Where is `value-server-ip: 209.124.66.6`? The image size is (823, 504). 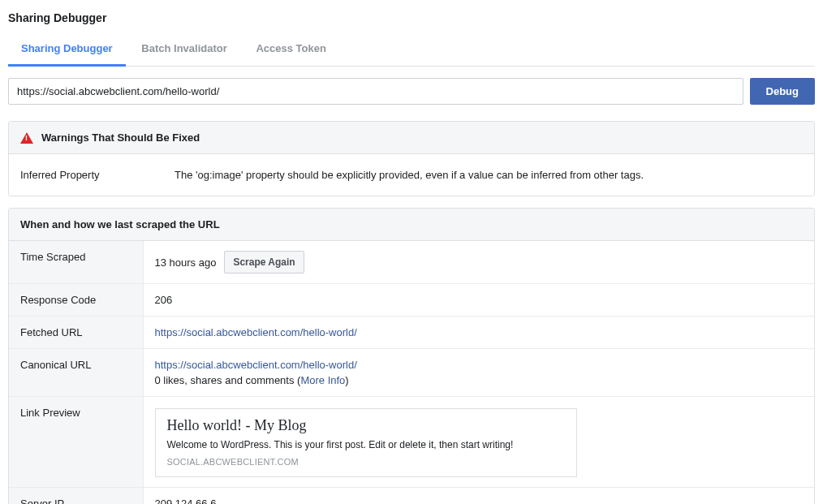 value-server-ip: 209.124.66.6 is located at coordinates (479, 497).